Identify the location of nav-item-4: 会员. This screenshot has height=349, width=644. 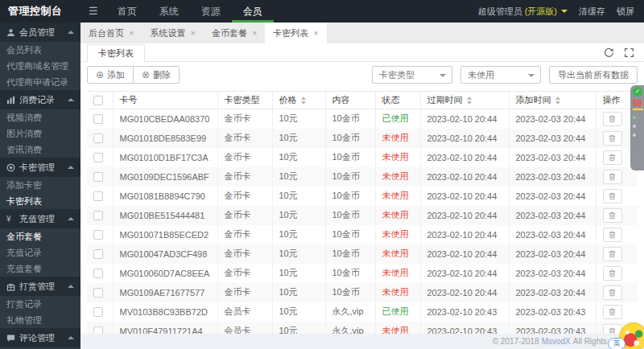
(253, 11).